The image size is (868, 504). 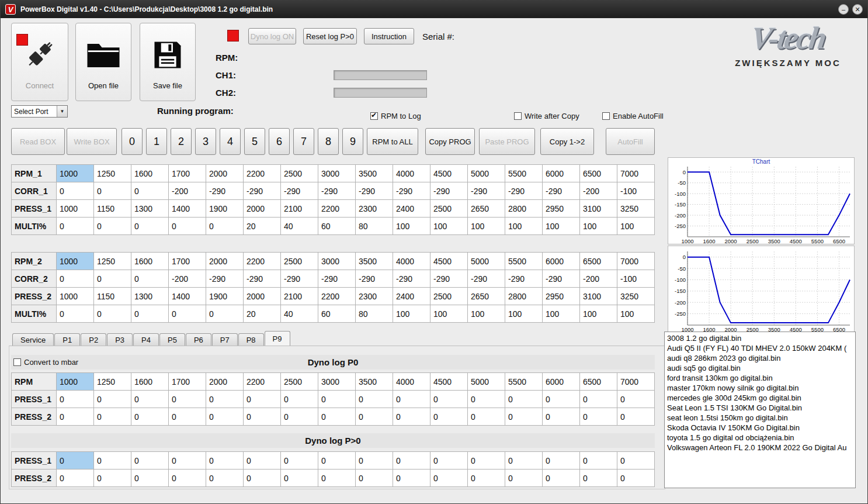 What do you see at coordinates (181, 141) in the screenshot?
I see `program-2-button: 2` at bounding box center [181, 141].